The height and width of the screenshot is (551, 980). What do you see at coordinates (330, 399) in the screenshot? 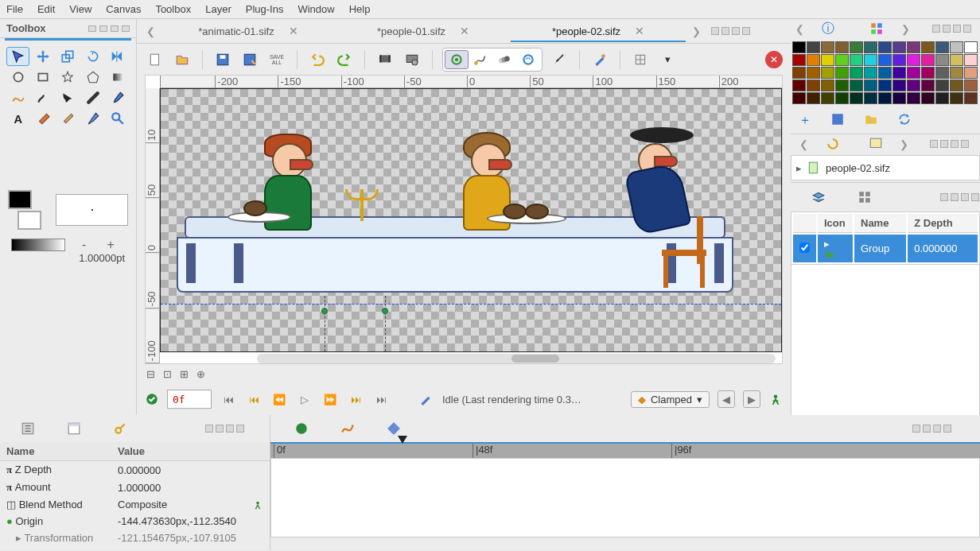
I see `seek-next-icon: ⏩` at bounding box center [330, 399].